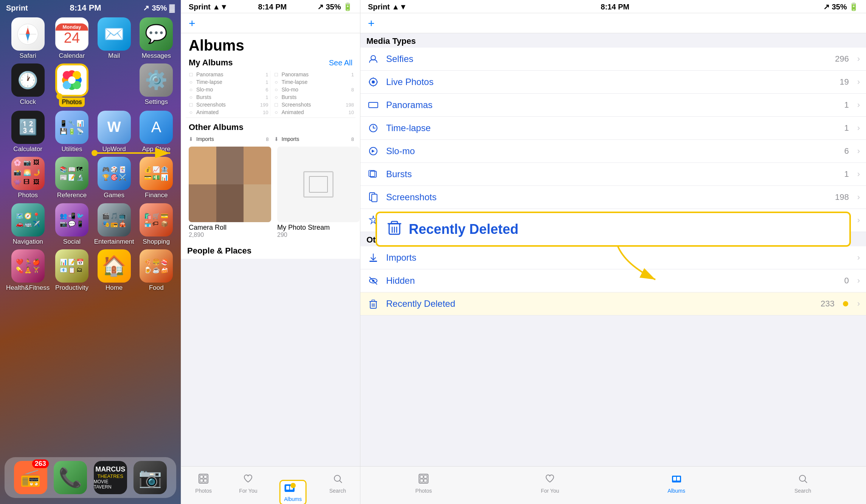 The height and width of the screenshot is (504, 866). Describe the element at coordinates (846, 174) in the screenshot. I see `bursts-count: 1` at that location.